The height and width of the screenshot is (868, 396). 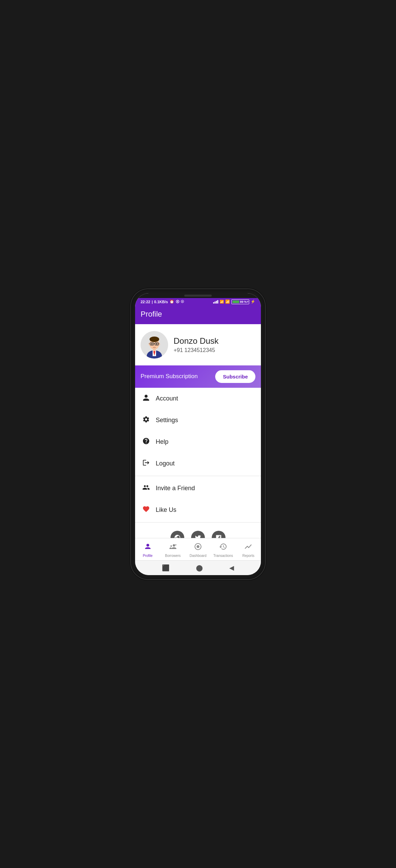 I want to click on profile-section: Donzo Dusk +91 1234512345, so click(x=198, y=345).